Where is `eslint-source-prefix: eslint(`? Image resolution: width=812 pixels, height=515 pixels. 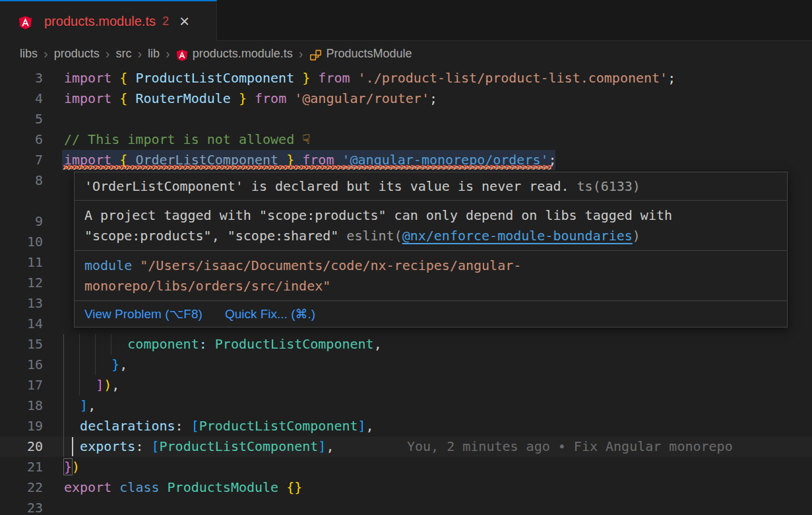 eslint-source-prefix: eslint( is located at coordinates (374, 236).